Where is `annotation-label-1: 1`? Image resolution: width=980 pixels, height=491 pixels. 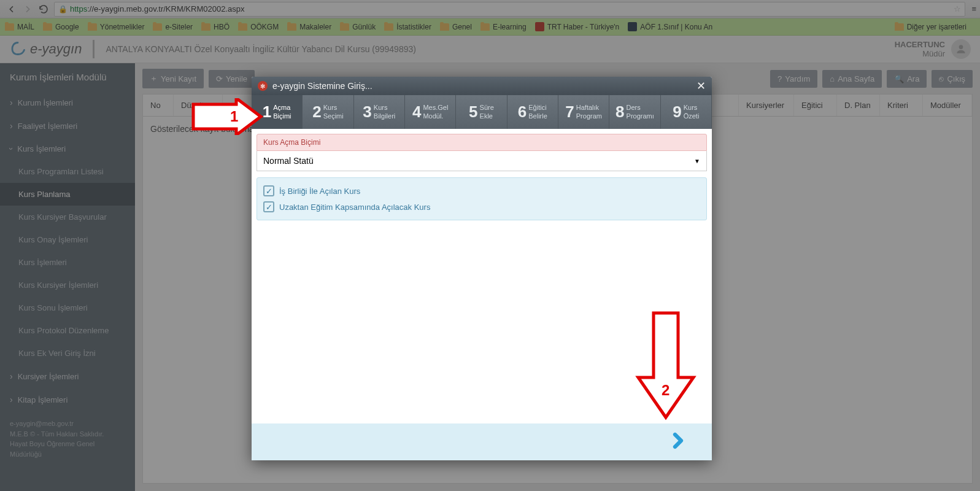
annotation-label-1: 1 is located at coordinates (234, 117).